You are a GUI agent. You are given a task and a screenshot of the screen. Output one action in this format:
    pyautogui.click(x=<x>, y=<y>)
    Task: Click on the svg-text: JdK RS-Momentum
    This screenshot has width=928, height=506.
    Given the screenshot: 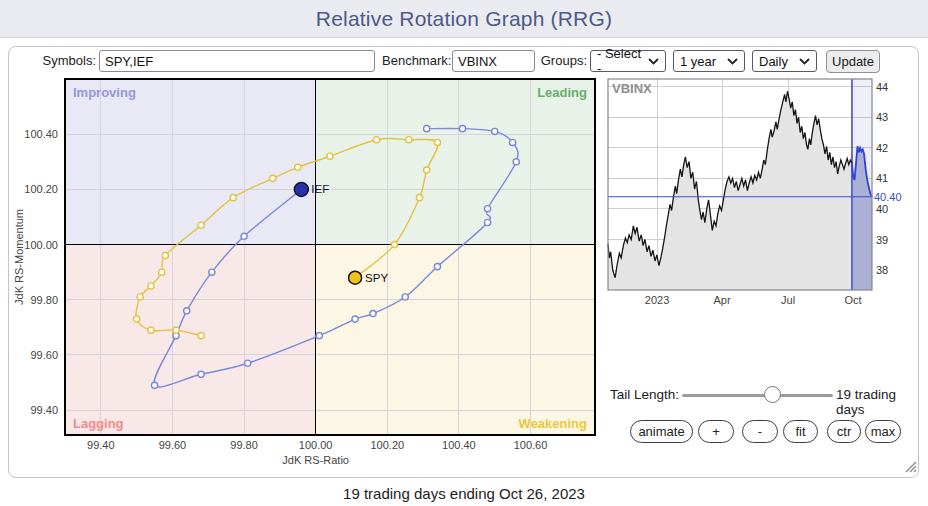 What is the action you would take?
    pyautogui.click(x=19, y=257)
    